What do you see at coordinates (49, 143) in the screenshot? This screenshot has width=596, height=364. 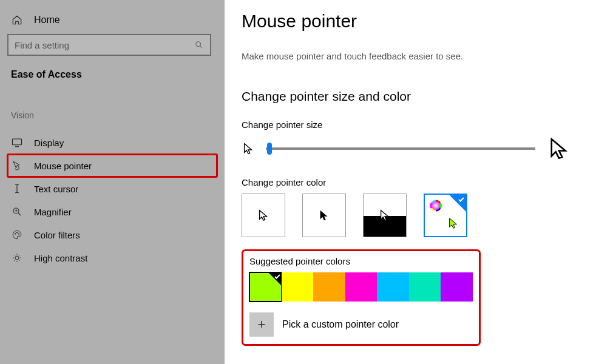 I see `sidebar-item-label: Display` at bounding box center [49, 143].